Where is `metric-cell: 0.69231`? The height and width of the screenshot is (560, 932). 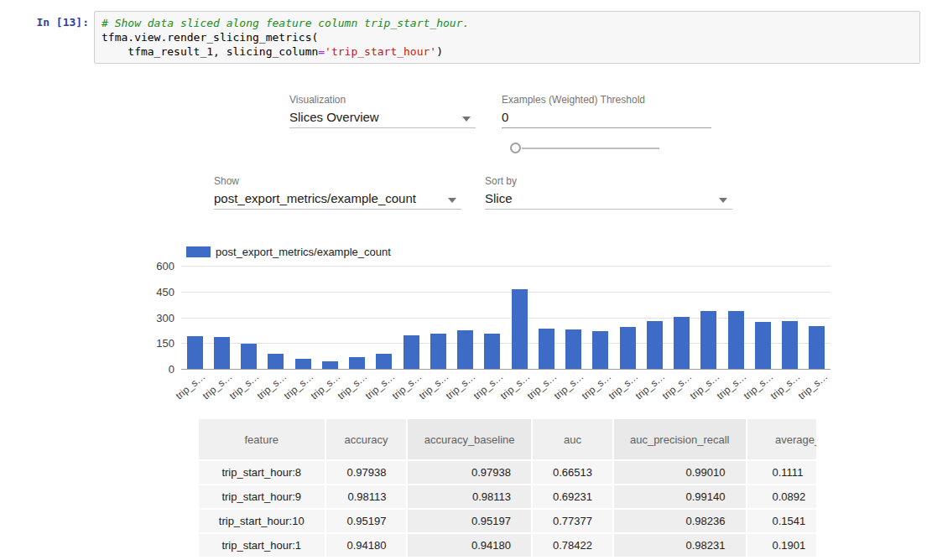
metric-cell: 0.69231 is located at coordinates (574, 498).